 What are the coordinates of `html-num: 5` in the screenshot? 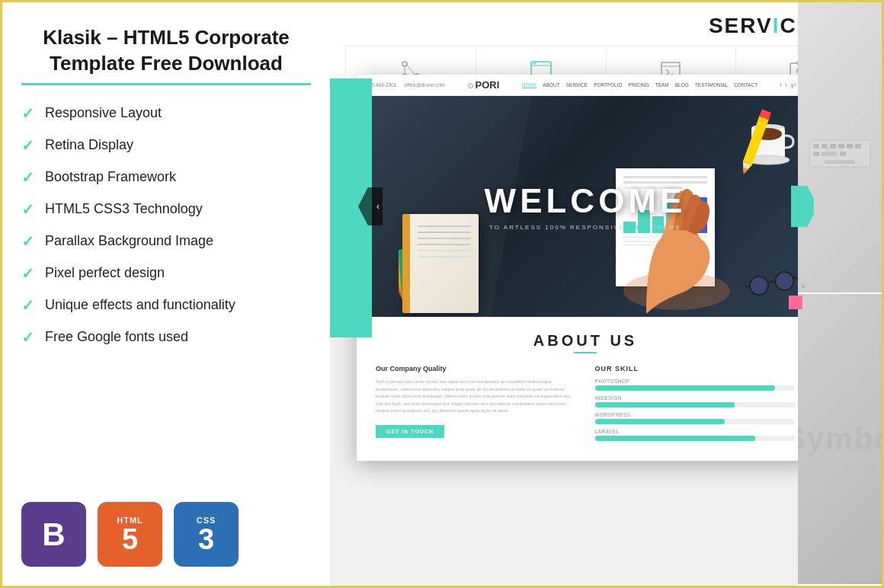 It's located at (130, 539).